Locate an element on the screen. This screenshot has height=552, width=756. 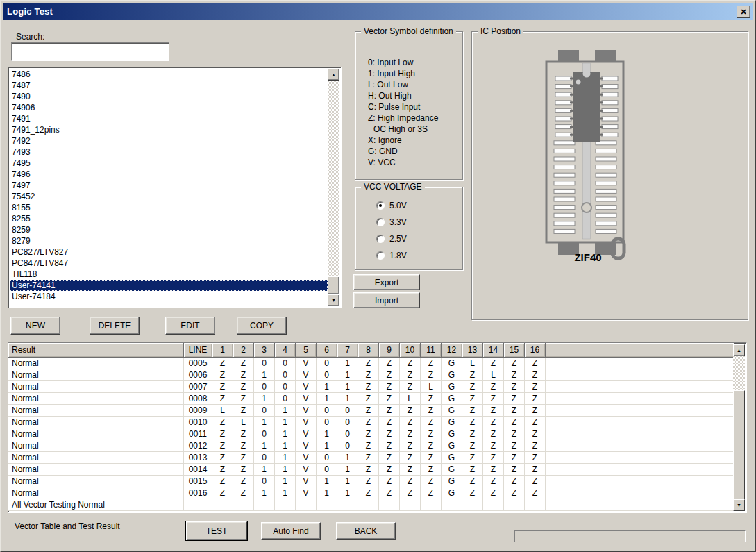
export-button: Export is located at coordinates (387, 282).